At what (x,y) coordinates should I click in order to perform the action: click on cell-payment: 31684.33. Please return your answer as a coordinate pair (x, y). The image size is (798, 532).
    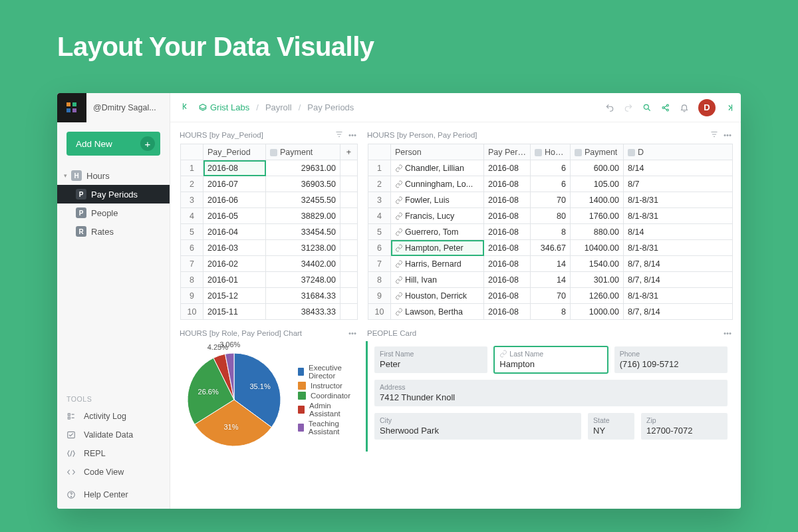
    Looking at the image, I should click on (303, 296).